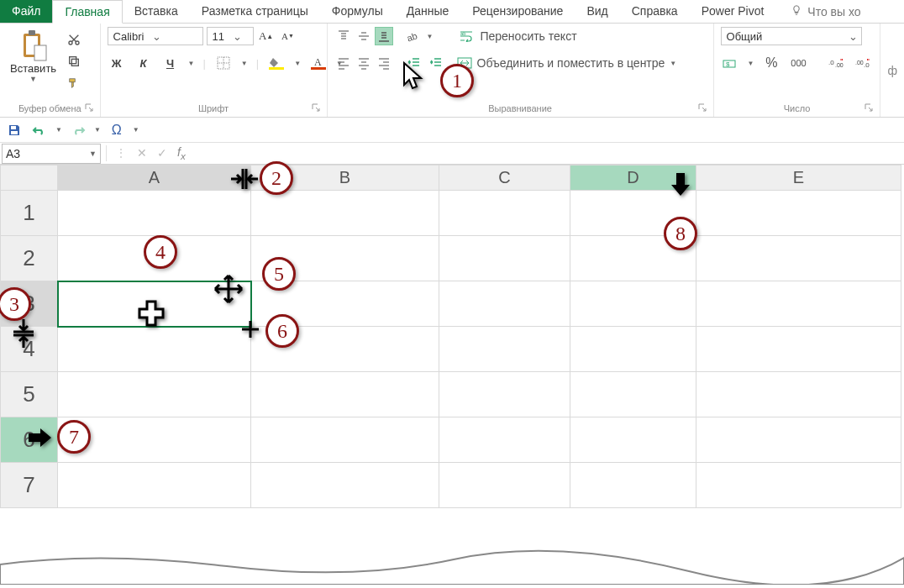 The image size is (904, 588). I want to click on col-header-a: A, so click(155, 178).